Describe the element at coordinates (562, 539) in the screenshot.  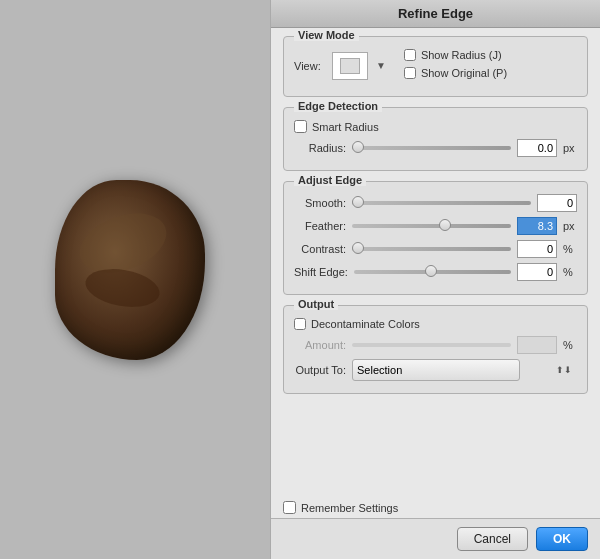
I see `ok-button: OK` at that location.